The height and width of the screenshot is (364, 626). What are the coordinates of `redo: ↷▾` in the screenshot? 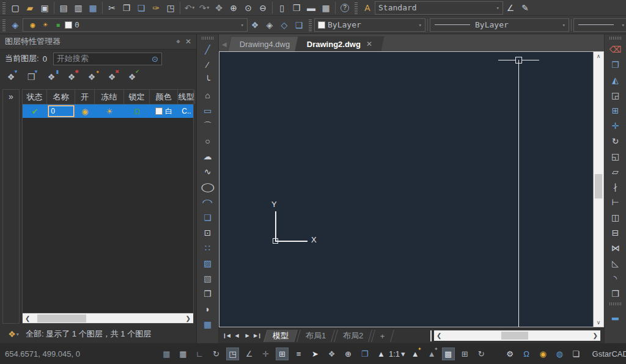 It's located at (204, 8).